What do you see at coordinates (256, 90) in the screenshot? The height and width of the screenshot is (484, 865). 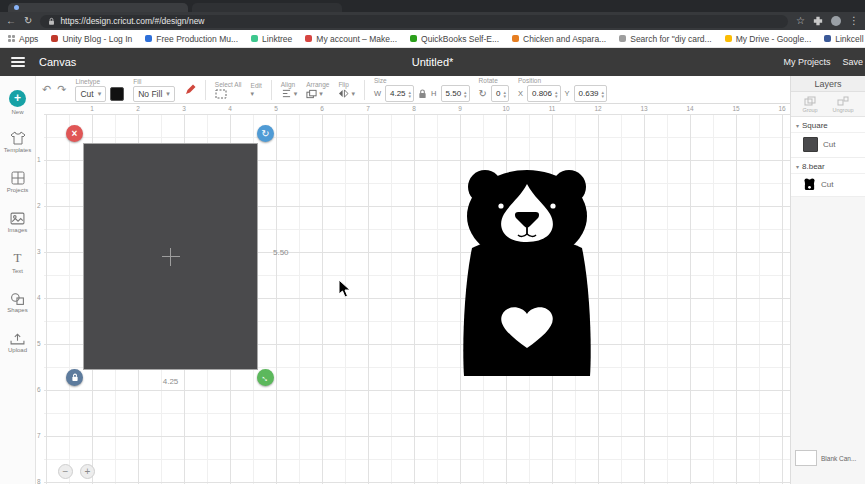 I see `edit-group: Edit ▾` at bounding box center [256, 90].